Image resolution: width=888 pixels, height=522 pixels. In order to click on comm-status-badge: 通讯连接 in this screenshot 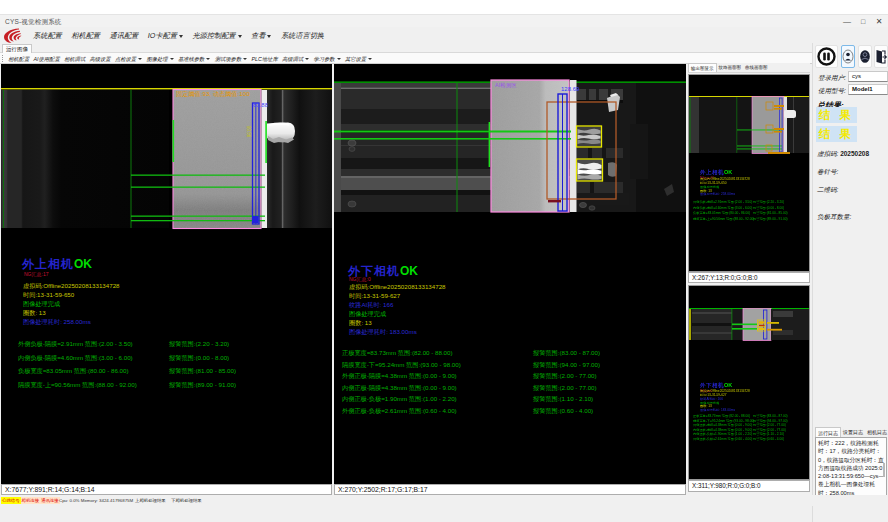, I will do `click(50, 500)`.